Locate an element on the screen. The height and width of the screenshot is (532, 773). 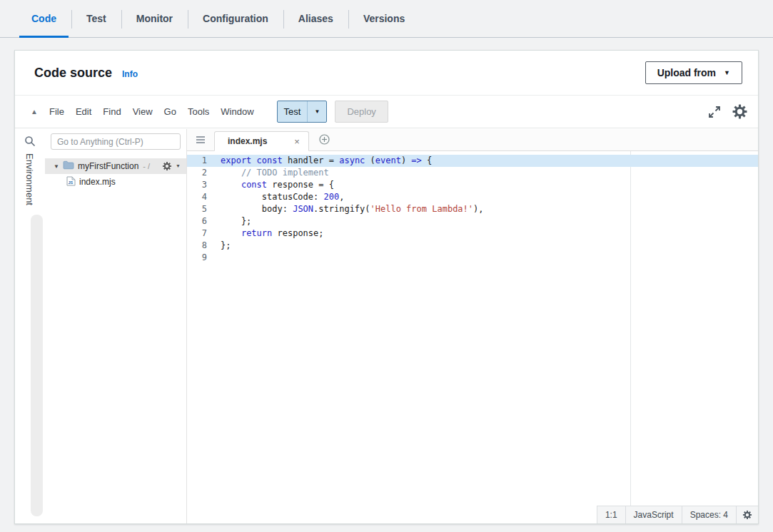
file-tree: ▼ myFirstFunction - / is located at coordinates (116, 174).